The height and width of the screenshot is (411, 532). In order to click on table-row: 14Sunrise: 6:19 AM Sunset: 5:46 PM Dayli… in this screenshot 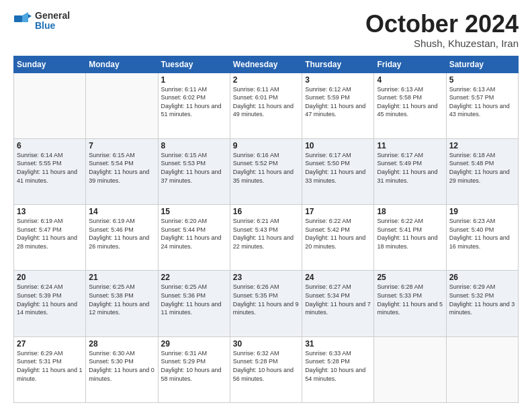, I will do `click(122, 238)`.